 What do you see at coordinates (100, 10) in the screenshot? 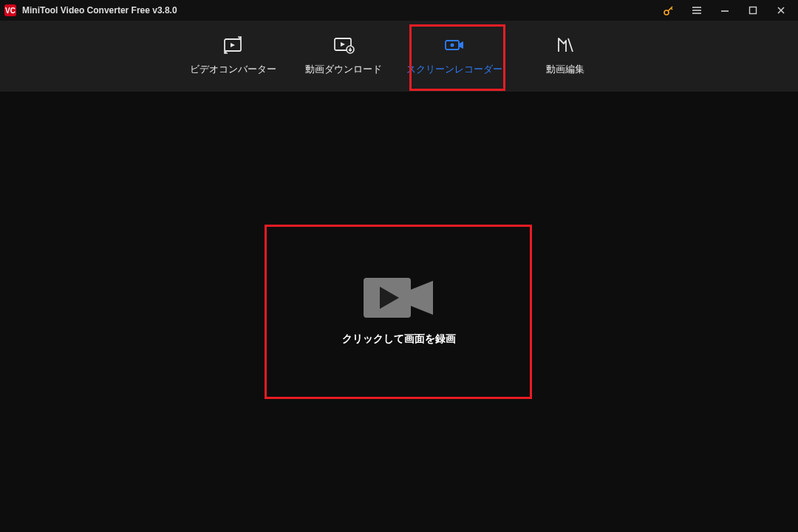
I see `app-title: MiniTool Video Converter Free v3.8.0` at bounding box center [100, 10].